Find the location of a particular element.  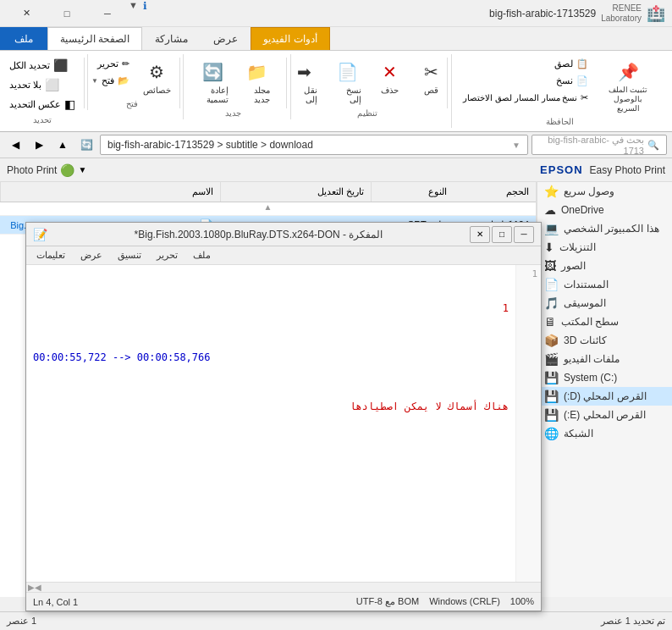

back-btn: ◀ is located at coordinates (15, 145).